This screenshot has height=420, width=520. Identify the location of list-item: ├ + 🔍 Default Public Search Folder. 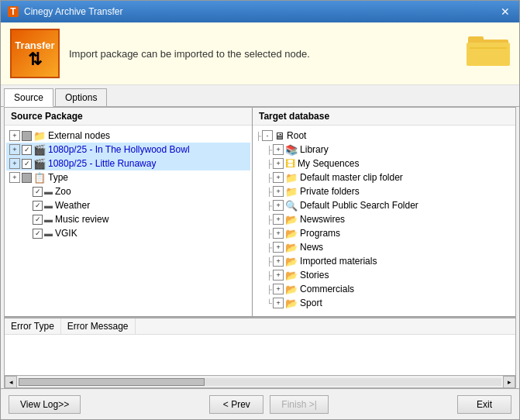
(384, 205).